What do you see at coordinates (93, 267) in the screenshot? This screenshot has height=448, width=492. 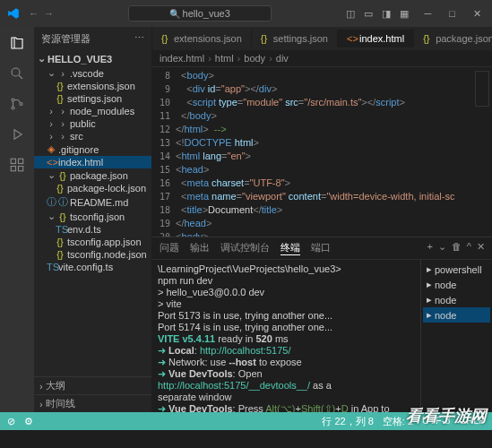 I see `tree-item: TSvite.config.ts` at bounding box center [93, 267].